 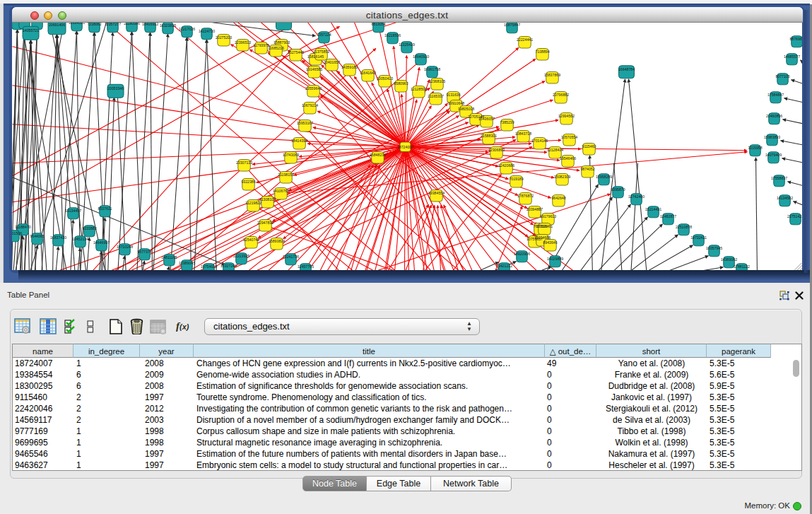 What do you see at coordinates (496, 150) in the screenshot?
I see `svg-text: 12306893` at bounding box center [496, 150].